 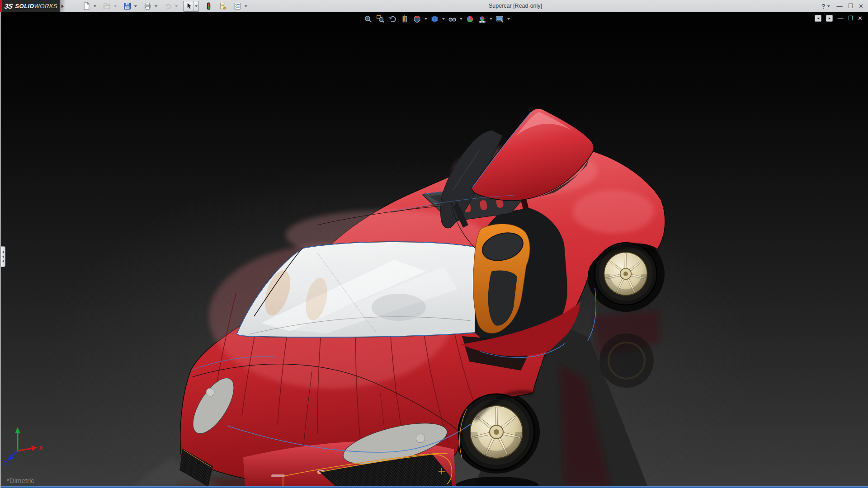 What do you see at coordinates (435, 19) in the screenshot?
I see `display-style-cube-icon` at bounding box center [435, 19].